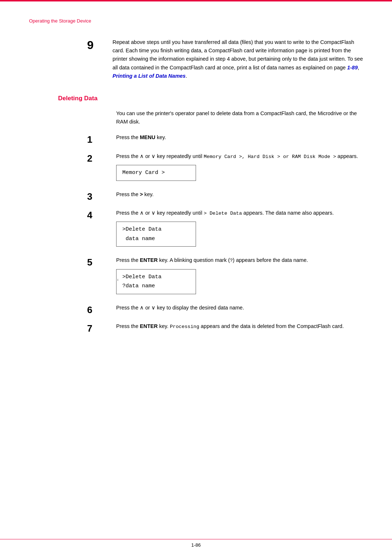  What do you see at coordinates (240, 230) in the screenshot?
I see `step-4-body: Press the ∧ or ∨ key repeatedly until > …` at bounding box center [240, 230].